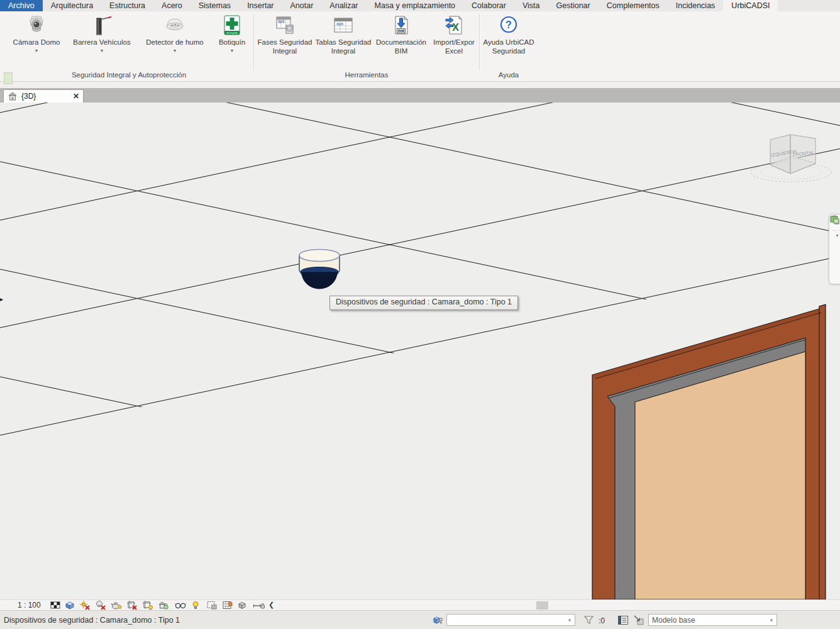  Describe the element at coordinates (509, 41) in the screenshot. I see `ribbon-button-ayuda-urbicad: ? Ayuda UrbiCAD Seguridad` at that location.